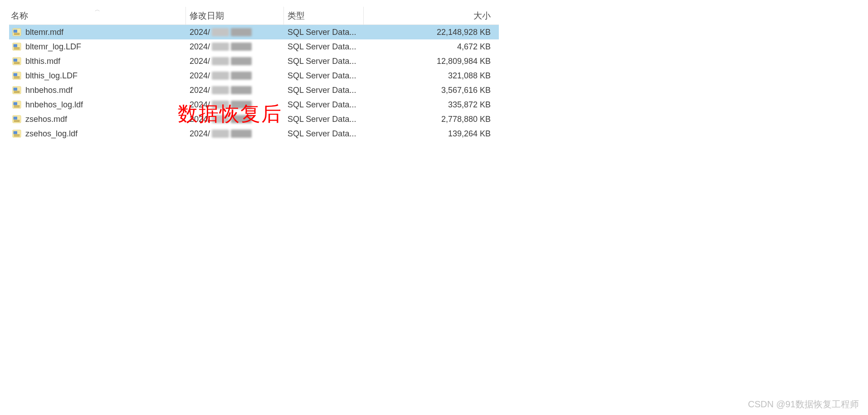  I want to click on column-header-type: 类型, so click(324, 15).